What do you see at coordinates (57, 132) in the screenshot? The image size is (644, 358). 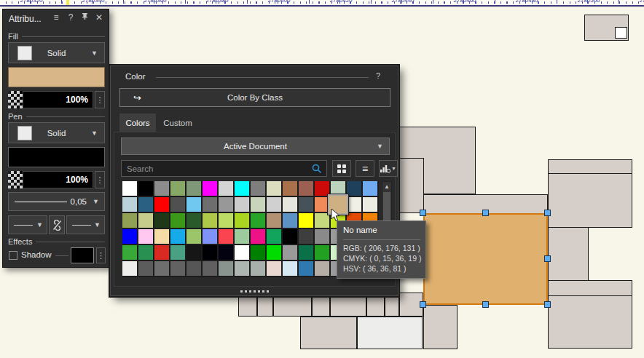 I see `pen-type-dropdown: Solid ▼` at bounding box center [57, 132].